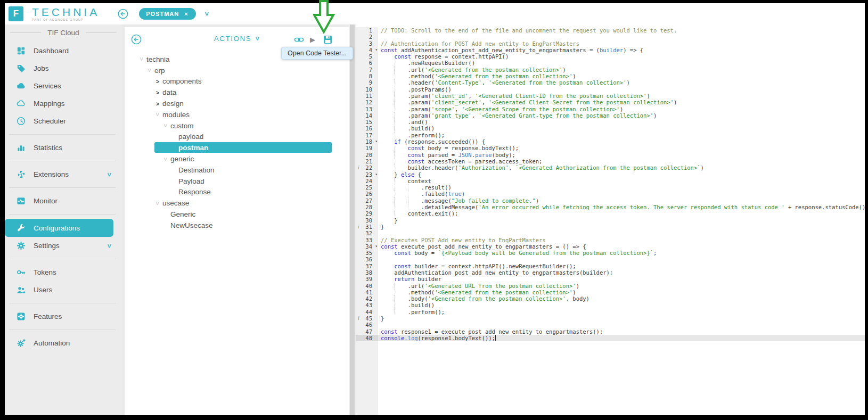 This screenshot has height=420, width=868. What do you see at coordinates (610, 246) in the screenshot?
I see `code-line-34: 34▾const execute_post_add_new_entity_to_…` at bounding box center [610, 246].